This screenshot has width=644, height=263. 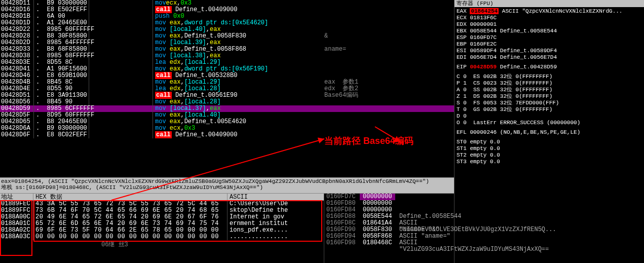 What do you see at coordinates (440, 197) in the screenshot?
I see `stack-row: 0160FD7C00000000` at bounding box center [440, 197].